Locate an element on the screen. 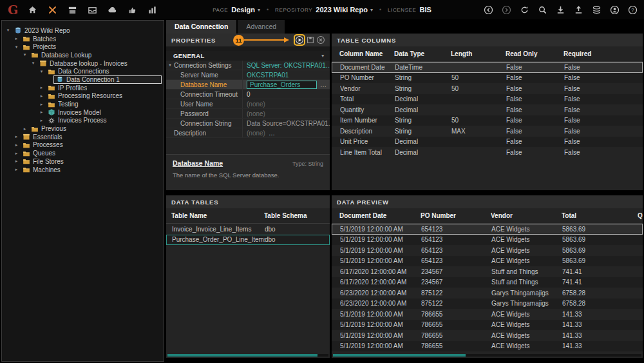  tree-item-invoices-model: ▸Invoices Model is located at coordinates (82, 112).